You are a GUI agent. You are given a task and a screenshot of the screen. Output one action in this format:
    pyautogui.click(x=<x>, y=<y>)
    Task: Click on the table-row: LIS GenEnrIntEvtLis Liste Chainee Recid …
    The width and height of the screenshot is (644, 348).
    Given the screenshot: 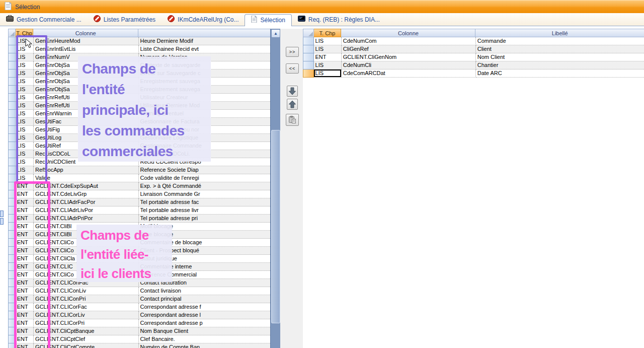 What is the action you would take?
    pyautogui.click(x=139, y=49)
    